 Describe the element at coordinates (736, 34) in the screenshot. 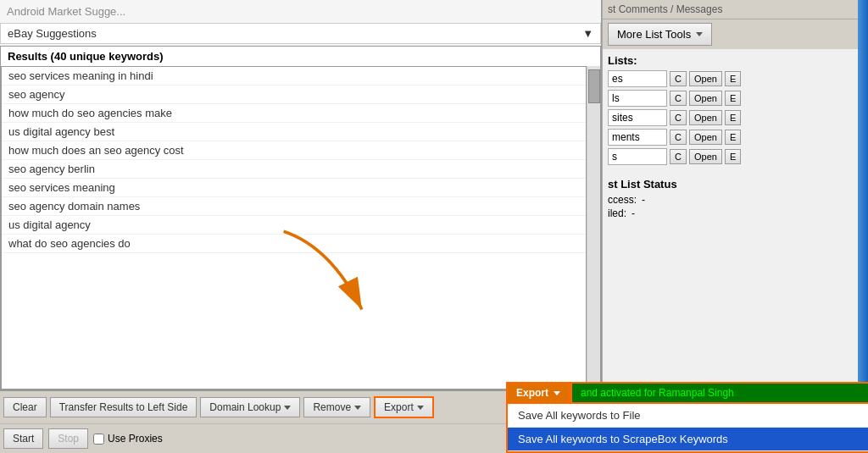

I see `more-tools-area: More List Tools` at that location.